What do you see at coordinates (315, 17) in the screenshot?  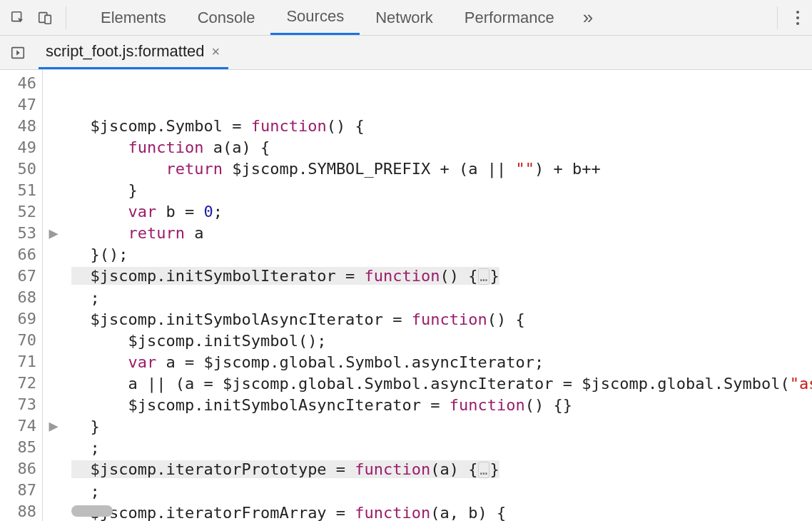 I see `panel-tab-sources: Sources` at bounding box center [315, 17].